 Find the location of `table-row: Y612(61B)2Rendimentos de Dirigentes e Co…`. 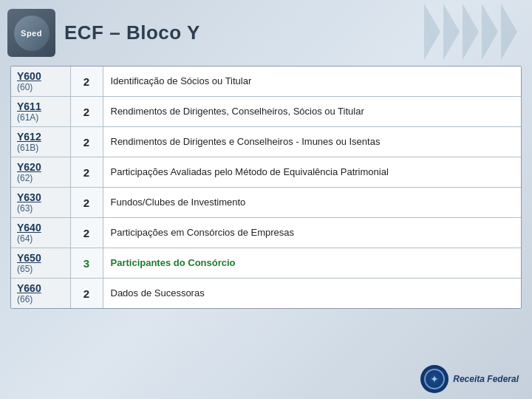

table-row: Y612(61B)2Rendimentos de Dirigentes e Co… is located at coordinates (266, 142).